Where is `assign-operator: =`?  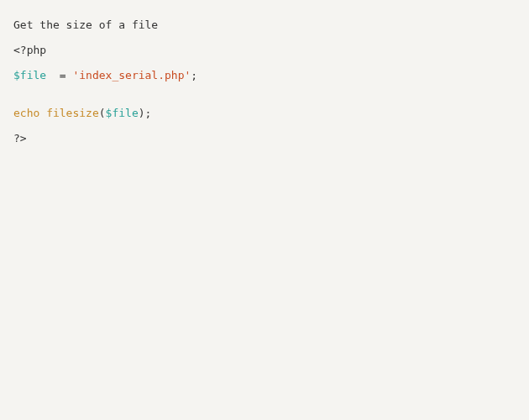 assign-operator: = is located at coordinates (63, 76).